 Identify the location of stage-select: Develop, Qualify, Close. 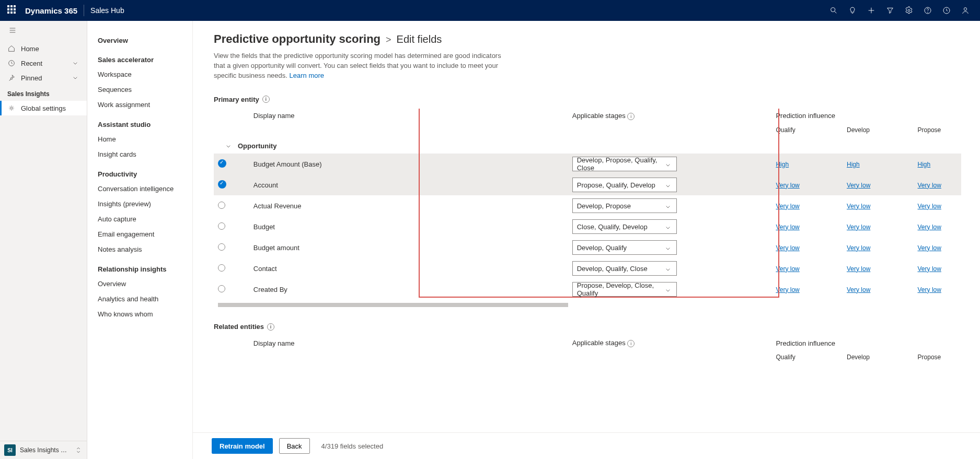
(625, 268).